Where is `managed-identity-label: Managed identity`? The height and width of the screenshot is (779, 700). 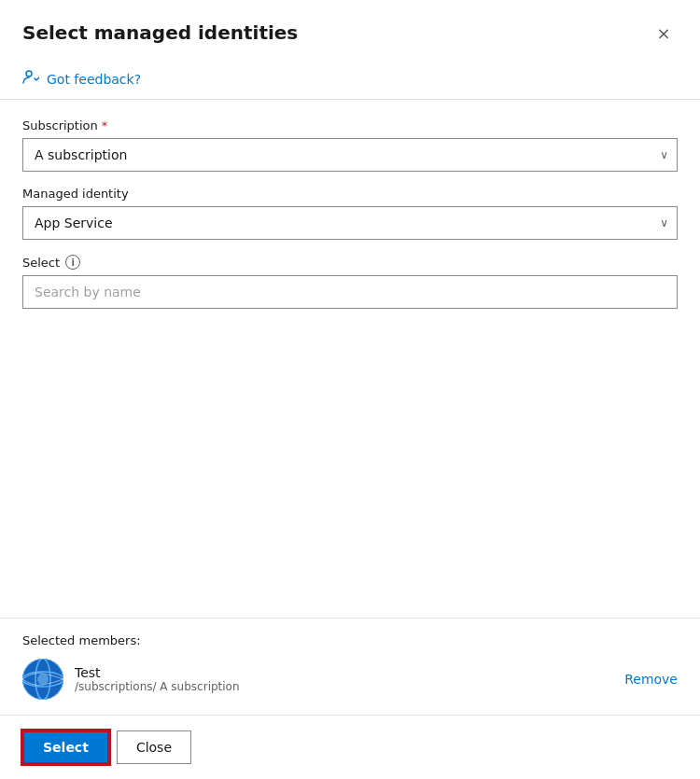
managed-identity-label: Managed identity is located at coordinates (350, 194).